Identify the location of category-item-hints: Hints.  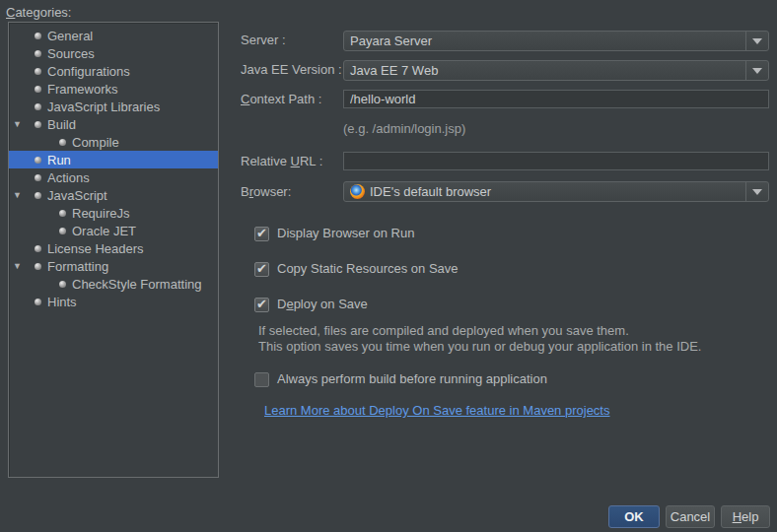
(113, 301).